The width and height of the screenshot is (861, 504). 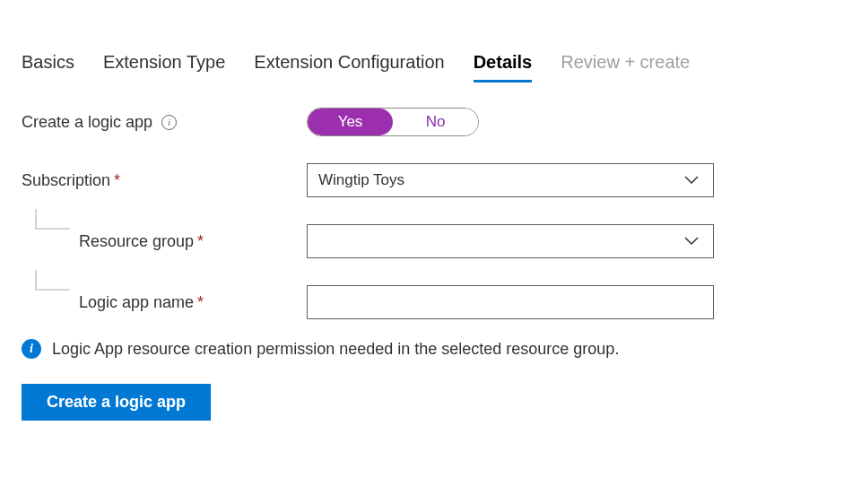 I want to click on toggle-yes: Yes, so click(x=350, y=122).